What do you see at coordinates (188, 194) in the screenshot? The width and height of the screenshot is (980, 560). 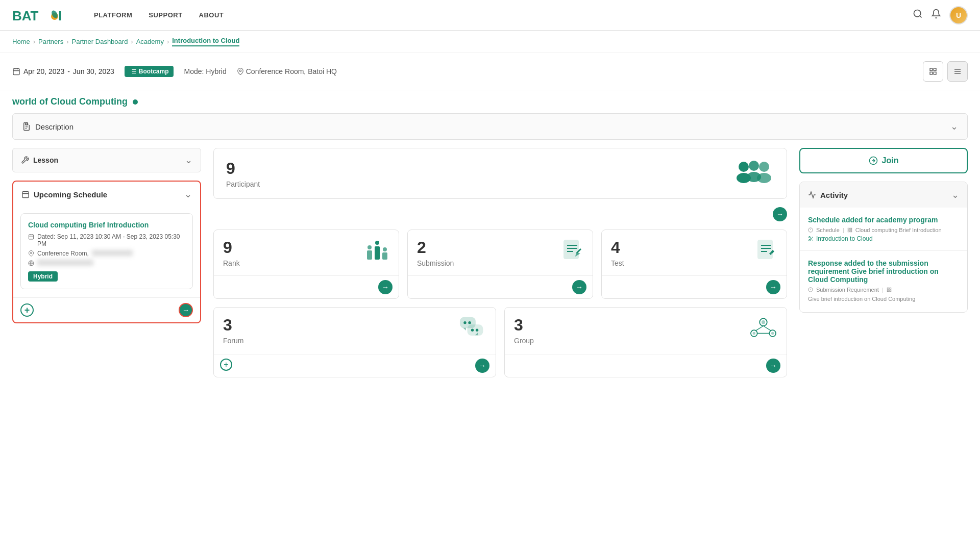 I see `schedule-chevron: ⌄` at bounding box center [188, 194].